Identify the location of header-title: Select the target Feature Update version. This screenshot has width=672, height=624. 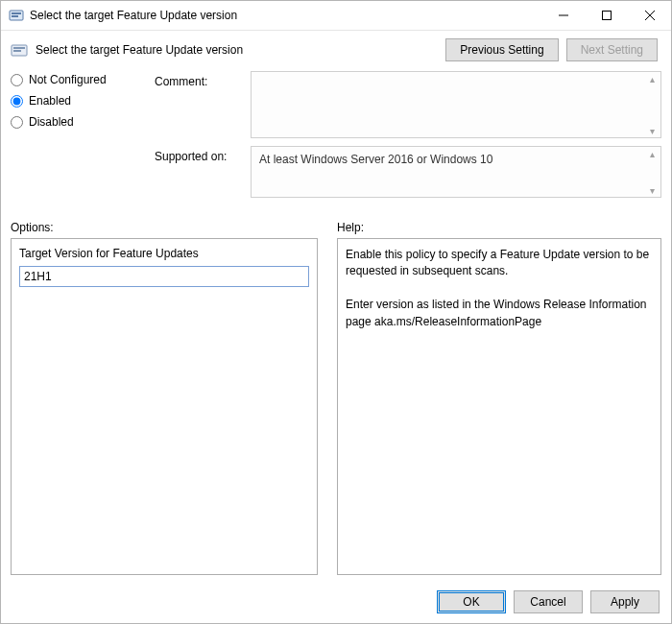
(139, 50).